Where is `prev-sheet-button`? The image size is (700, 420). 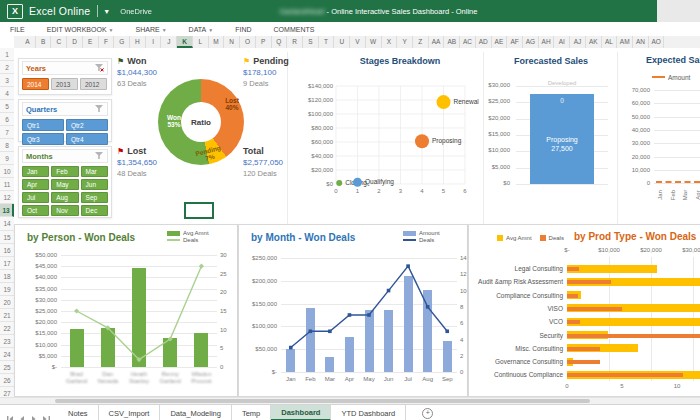 prev-sheet-button is located at coordinates (22, 413).